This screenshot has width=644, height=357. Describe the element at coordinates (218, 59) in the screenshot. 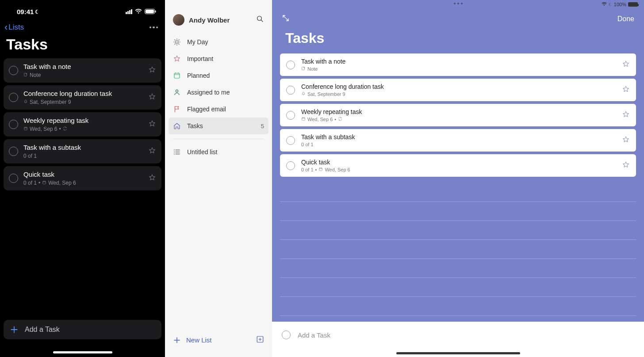

I see `sidebar-item-important: Important` at that location.